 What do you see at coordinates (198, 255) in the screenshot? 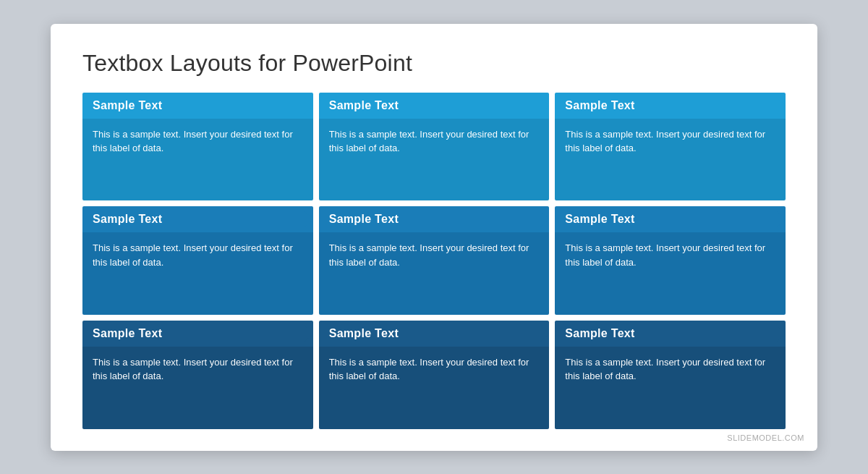
I see `card-body-text-r2c1: This is a sample text. Insert your desir…` at bounding box center [198, 255].